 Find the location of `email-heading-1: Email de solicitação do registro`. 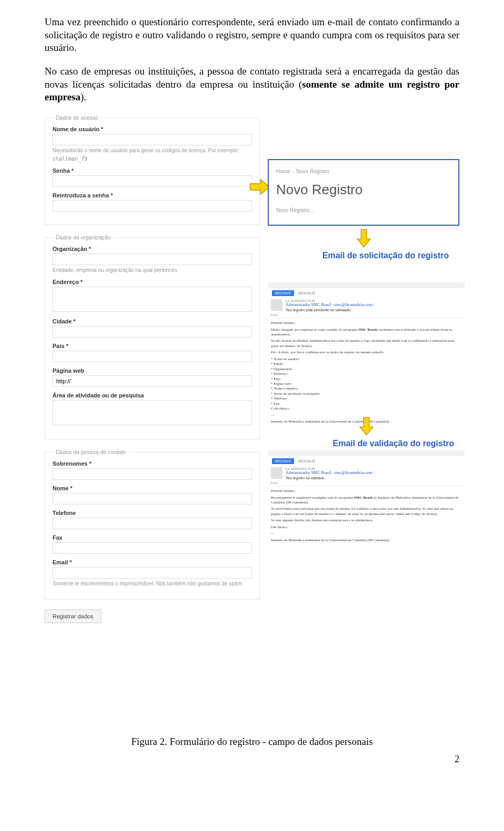

email-heading-1: Email de solicitação do registro is located at coordinates (363, 256).